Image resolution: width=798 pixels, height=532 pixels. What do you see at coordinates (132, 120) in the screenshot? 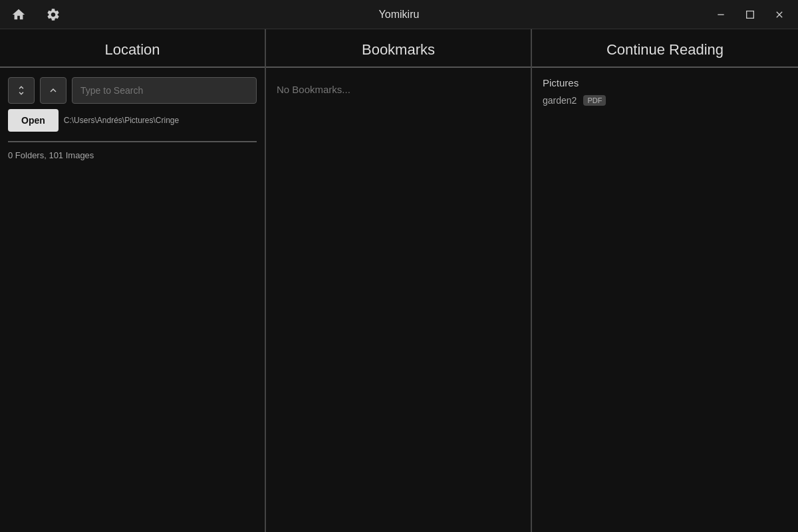
I see `location-bottom-row: Open C:\Users\Andrés\Pictures\Cringe` at bounding box center [132, 120].